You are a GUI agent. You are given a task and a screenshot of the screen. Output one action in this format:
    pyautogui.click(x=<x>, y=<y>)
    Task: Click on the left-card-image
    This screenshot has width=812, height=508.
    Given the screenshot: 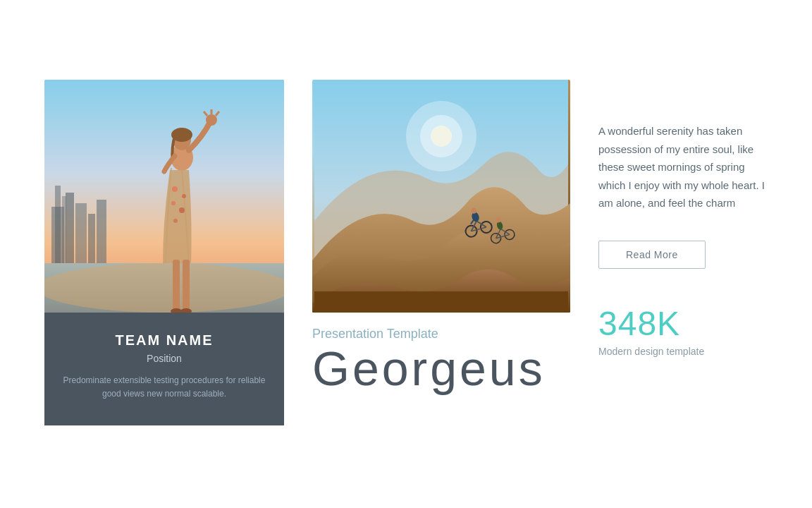 What is the action you would take?
    pyautogui.click(x=164, y=196)
    